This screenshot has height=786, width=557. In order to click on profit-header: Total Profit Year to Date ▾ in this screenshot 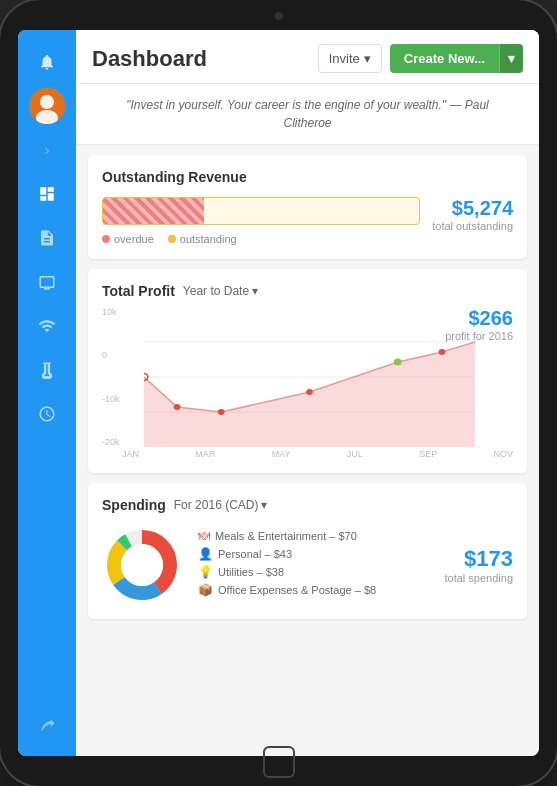, I will do `click(308, 291)`.